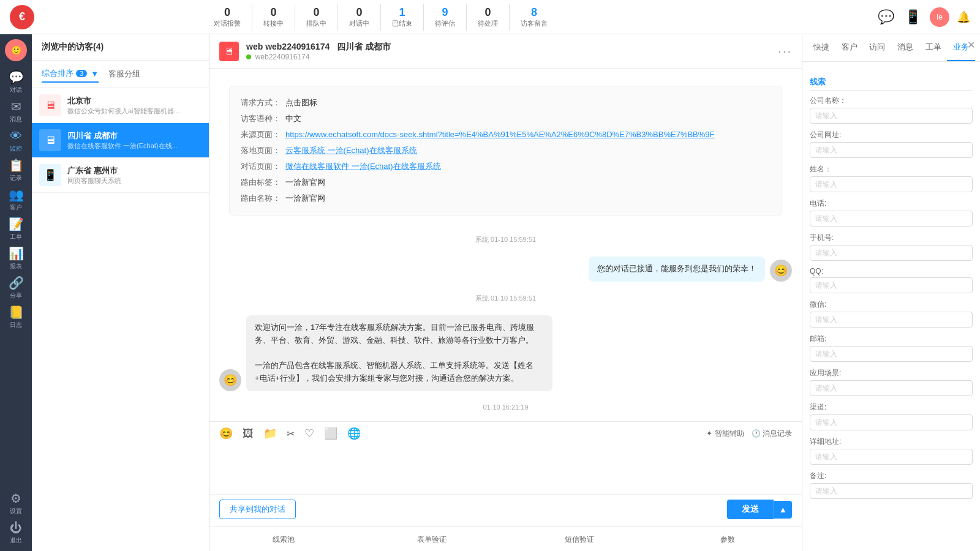 Image resolution: width=980 pixels, height=551 pixels. What do you see at coordinates (580, 539) in the screenshot?
I see `bottom-tab-sms: 短信验证` at bounding box center [580, 539].